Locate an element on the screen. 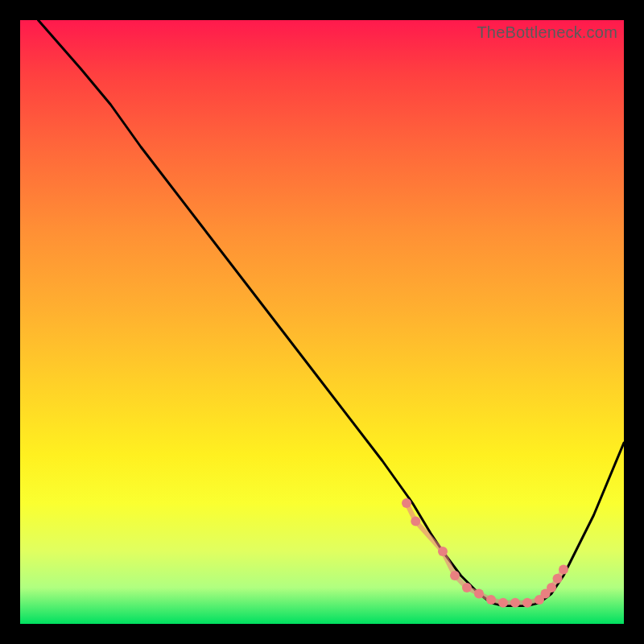 The image size is (644, 644). optimal-range-stroke is located at coordinates (485, 553).